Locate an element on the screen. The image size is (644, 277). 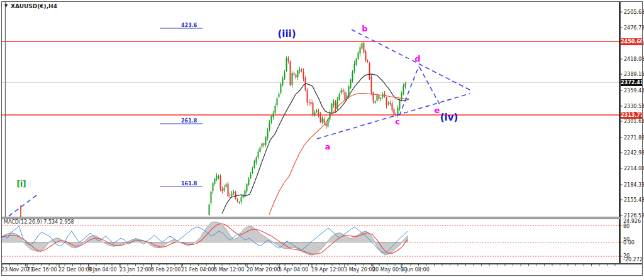
time-axis-label: 23 Jan 12:00 is located at coordinates (136, 270).